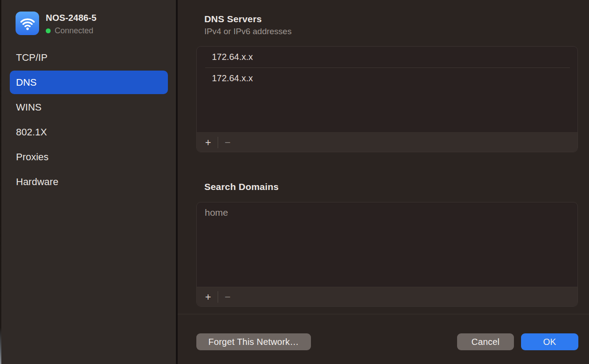 Image resolution: width=589 pixels, height=364 pixels. What do you see at coordinates (89, 107) in the screenshot?
I see `sidebar-item-wins: WINS` at bounding box center [89, 107].